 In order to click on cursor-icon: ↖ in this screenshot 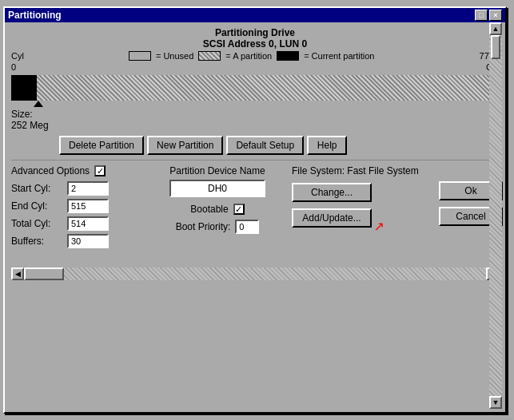, I will do `click(379, 227)`.